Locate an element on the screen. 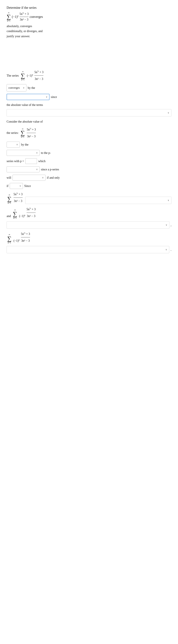 This screenshot has width=178, height=644. abs-fraction: 5n½ + 3 3n² − 3 is located at coordinates (31, 133).